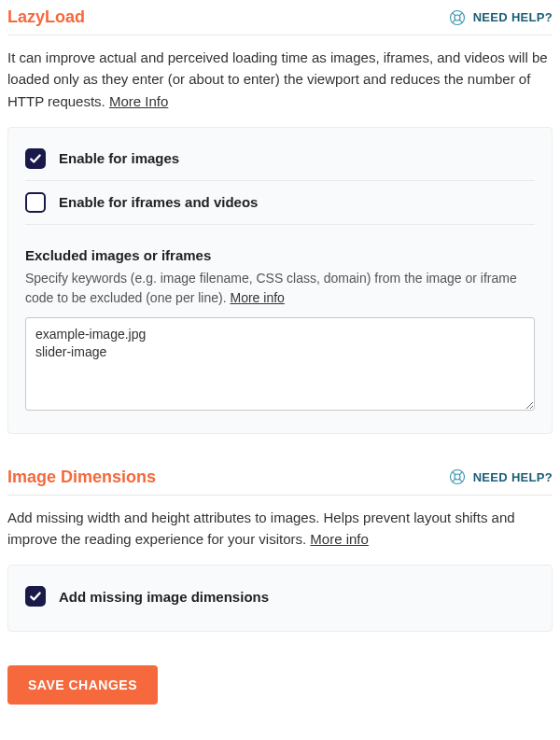  Describe the element at coordinates (500, 477) in the screenshot. I see `dimensions-help-button: NEED HELP?` at that location.